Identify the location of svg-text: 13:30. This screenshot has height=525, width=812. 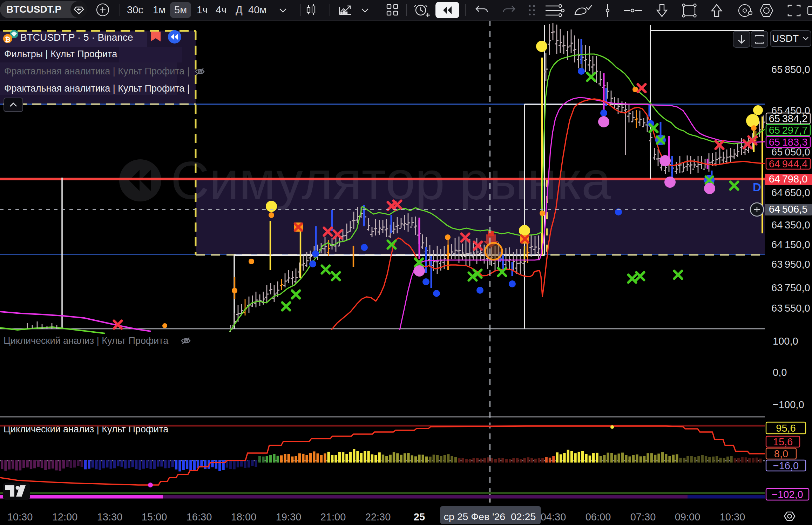
(110, 517).